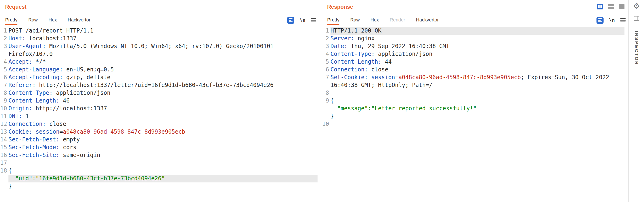  I want to click on settings-gear-icon: ⚙, so click(636, 6).